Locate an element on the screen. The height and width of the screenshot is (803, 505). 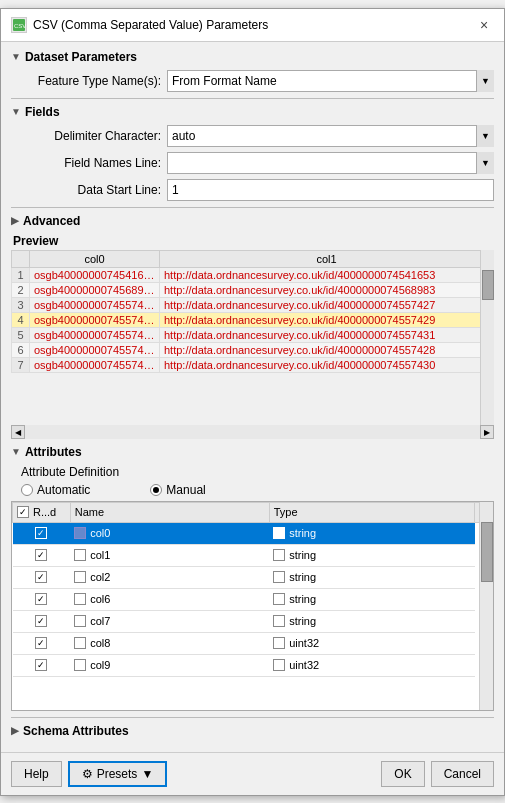
preview-row: 5 osgb4000000074557431 http://data.ordna… is located at coordinates (253, 334).